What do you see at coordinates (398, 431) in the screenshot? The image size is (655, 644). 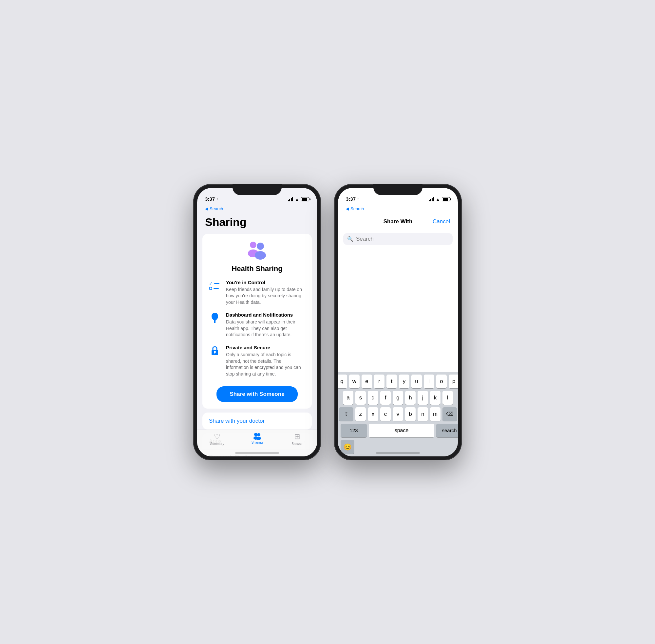 I see `keyboard-bottom-row: 123 space search` at bounding box center [398, 431].